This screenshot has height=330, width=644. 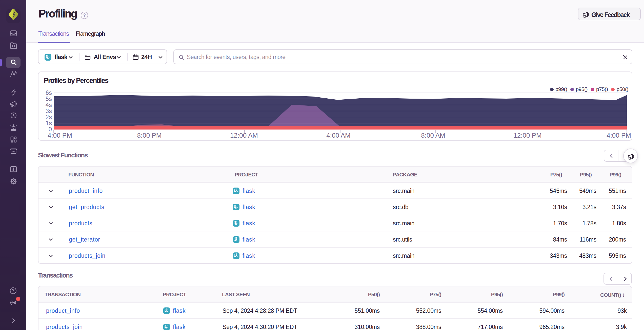 What do you see at coordinates (338, 135) in the screenshot?
I see `svg-text: 4:00 AM` at bounding box center [338, 135].